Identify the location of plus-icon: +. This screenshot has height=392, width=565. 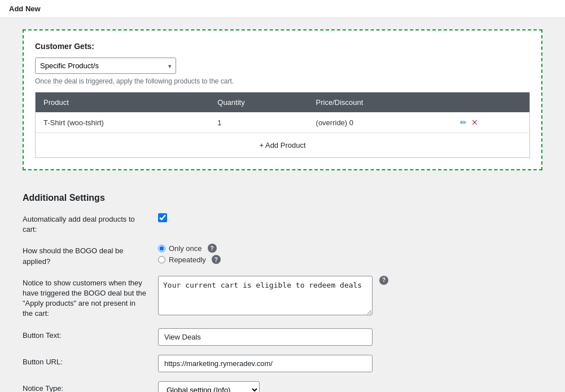
(261, 146).